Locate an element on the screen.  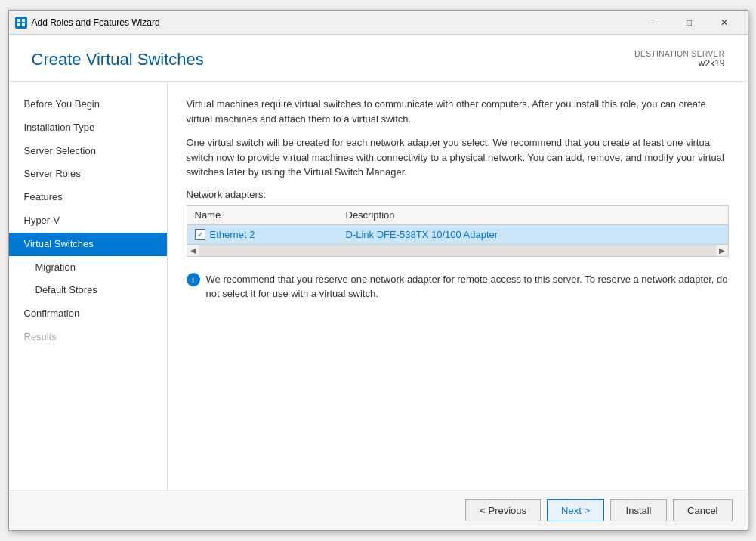
window-controls: ─ □ ✕ is located at coordinates (690, 23).